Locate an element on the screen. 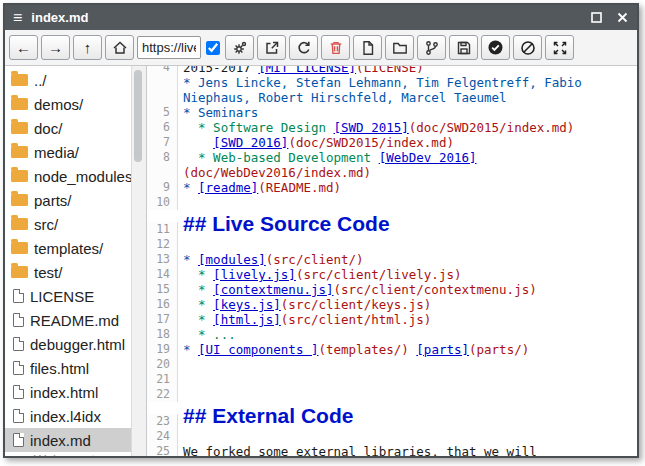 The width and height of the screenshot is (645, 466). editor-line: 5* Seminars is located at coordinates (392, 112).